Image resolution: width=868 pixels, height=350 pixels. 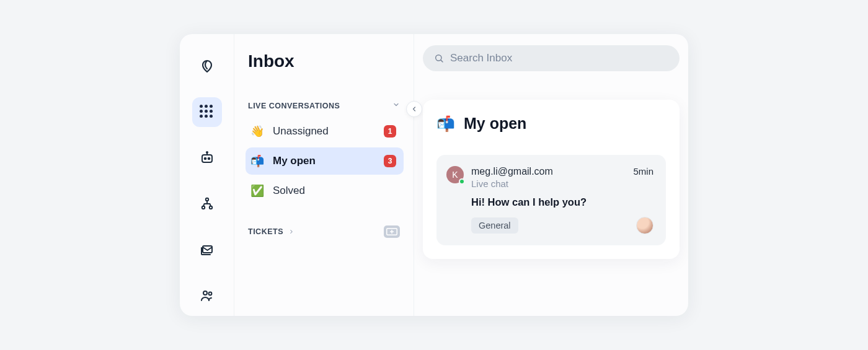 I want to click on org-icon, so click(x=207, y=204).